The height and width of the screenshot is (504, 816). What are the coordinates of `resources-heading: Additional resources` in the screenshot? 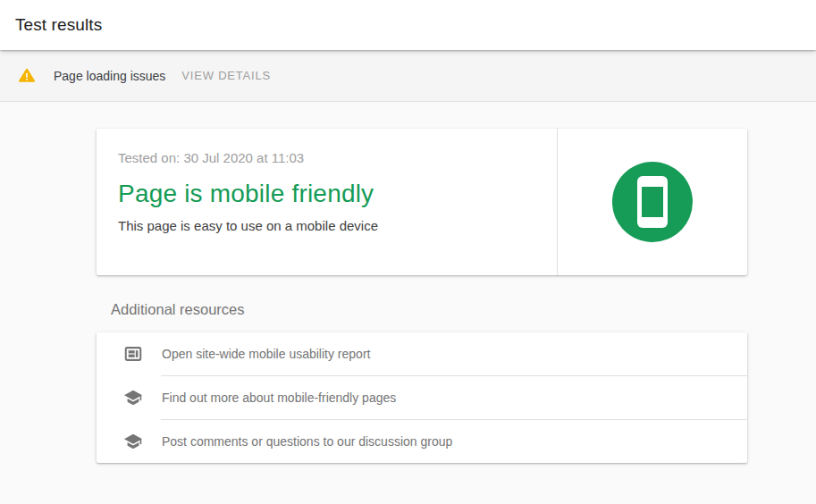 It's located at (463, 309).